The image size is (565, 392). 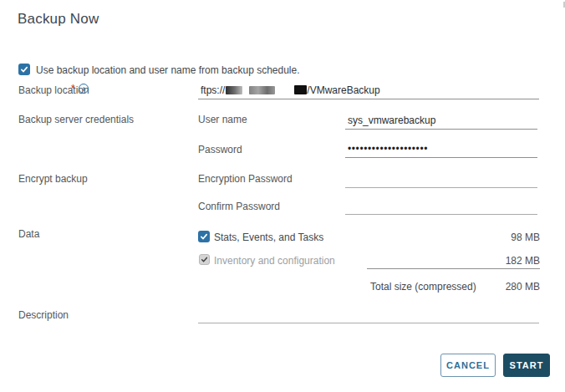 What do you see at coordinates (343, 90) in the screenshot?
I see `backup-location-suffix: /VMwareBackup` at bounding box center [343, 90].